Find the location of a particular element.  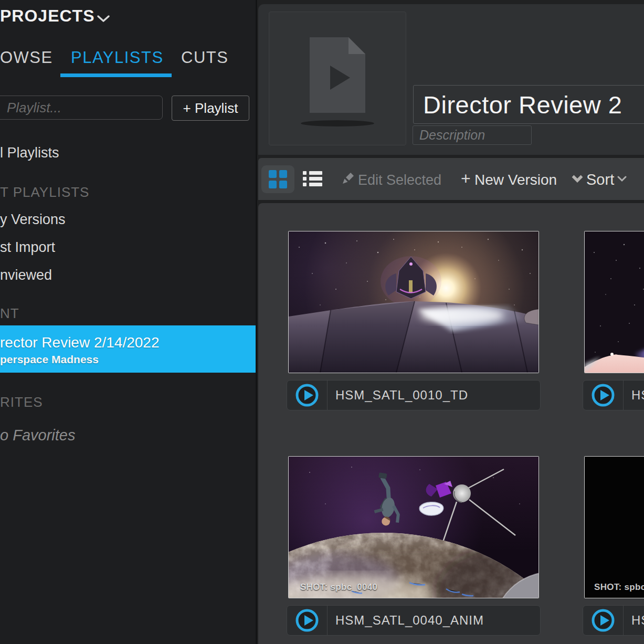

active-tab-underline is located at coordinates (116, 76).